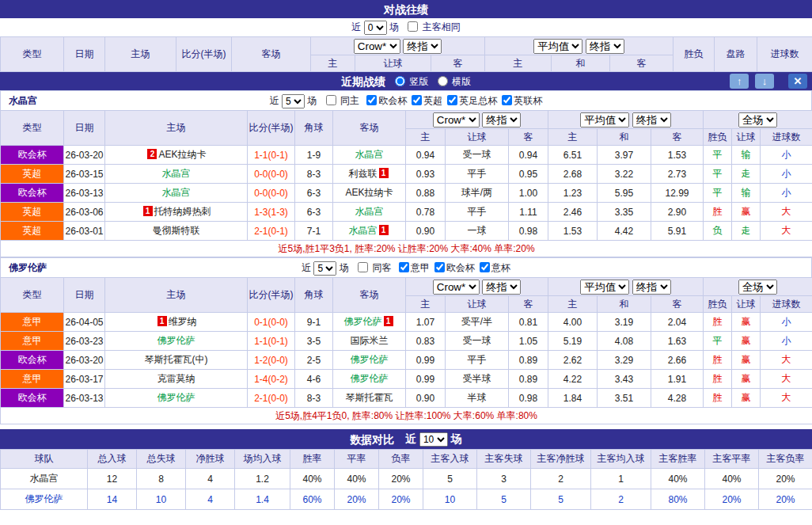 The image size is (812, 525). What do you see at coordinates (456, 120) in the screenshot?
I see `team1-bookmaker-select: Crow*` at bounding box center [456, 120].